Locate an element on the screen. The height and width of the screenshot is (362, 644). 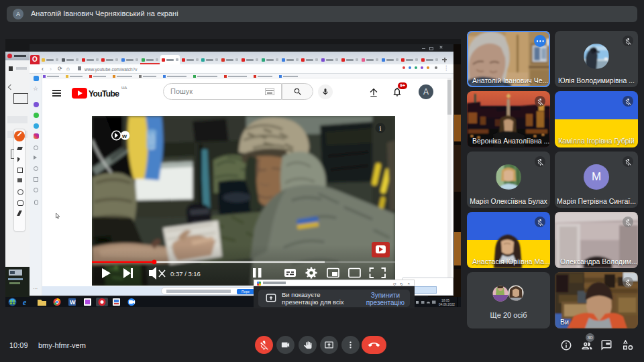
svg-text: i is located at coordinates (381, 129).